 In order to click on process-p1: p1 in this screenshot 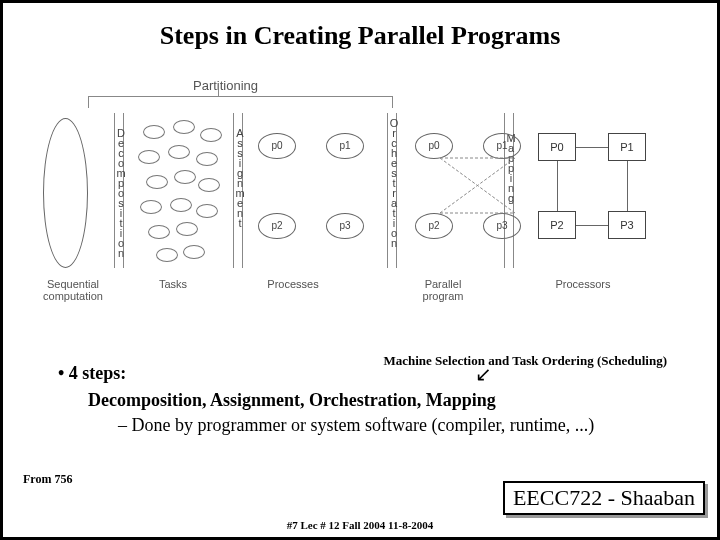, I will do `click(345, 146)`.